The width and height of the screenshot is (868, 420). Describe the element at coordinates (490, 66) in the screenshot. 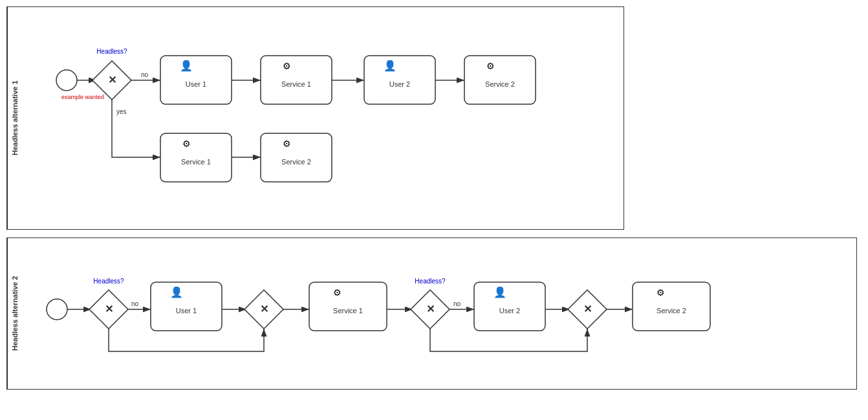

I see `service2-top-icon: ⚙` at that location.